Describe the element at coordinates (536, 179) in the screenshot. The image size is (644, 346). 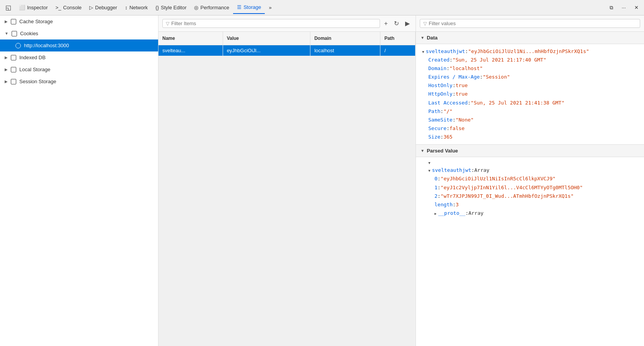
I see `parsed-item-0: 0 : "eyJhbGciOiJlUzl1NiIsInR5cCl6lkpXVCJ…` at that location.